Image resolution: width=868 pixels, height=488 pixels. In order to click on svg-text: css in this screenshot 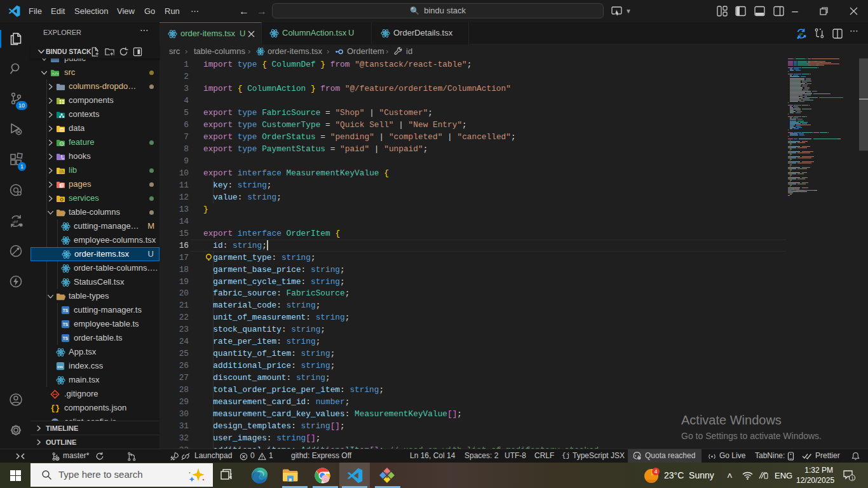, I will do `click(60, 367)`.